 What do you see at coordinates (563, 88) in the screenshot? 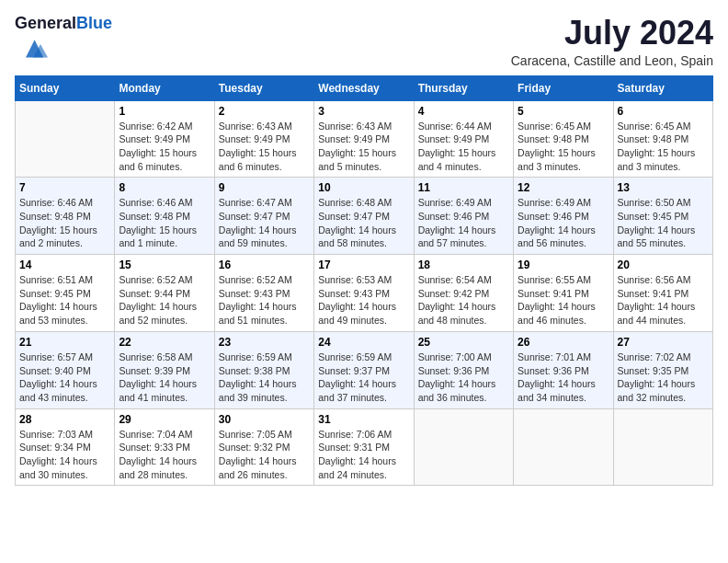
I see `weekday-friday: Friday` at bounding box center [563, 88].